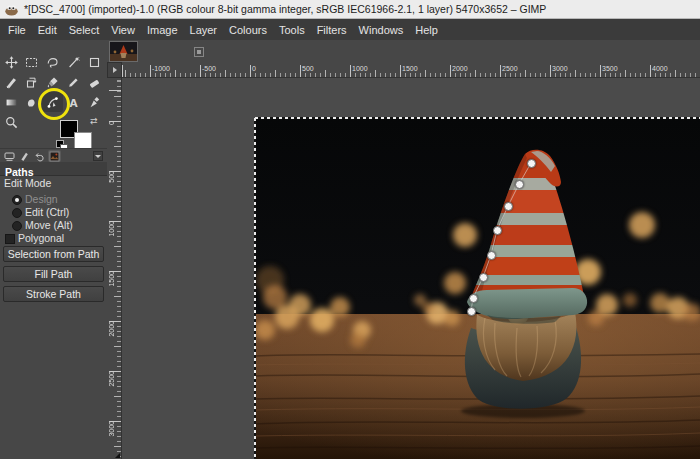 The image size is (700, 459). I want to click on menubar: FileEditSelectViewImageLayerColoursTools…, so click(350, 30).